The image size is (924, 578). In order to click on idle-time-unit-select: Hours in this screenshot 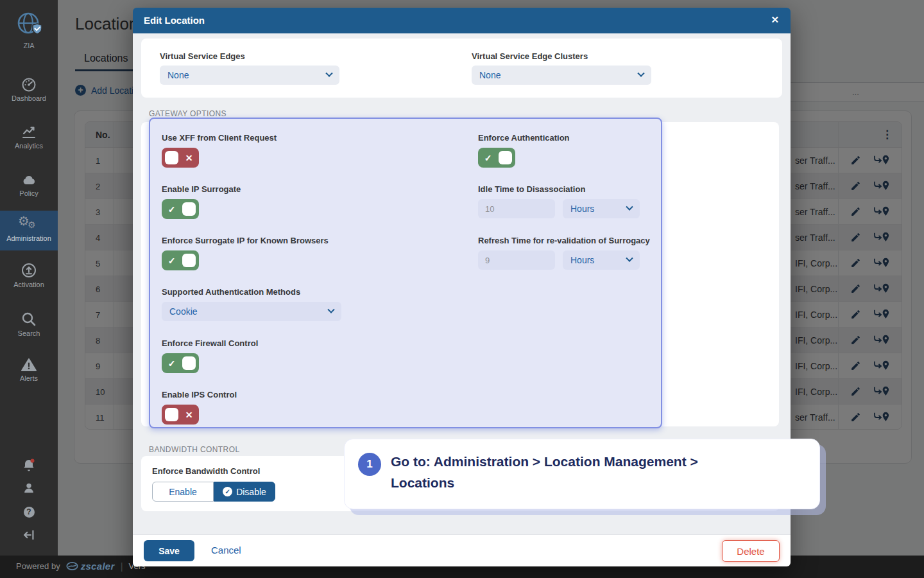, I will do `click(601, 209)`.